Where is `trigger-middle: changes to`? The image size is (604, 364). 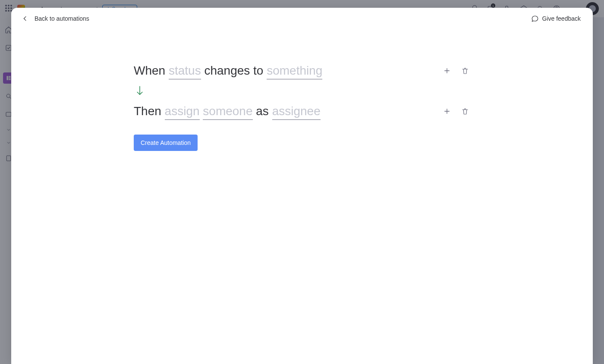 trigger-middle: changes to is located at coordinates (234, 71).